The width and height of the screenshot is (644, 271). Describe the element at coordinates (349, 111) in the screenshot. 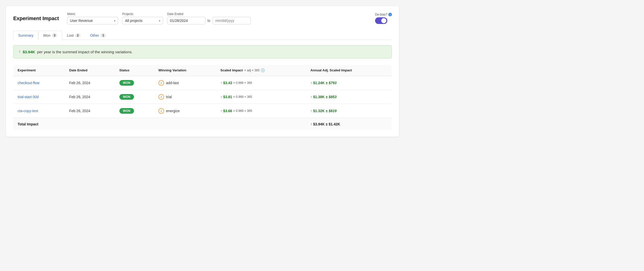

I see `cell-annual-impact: ↑ $1.32K ± $819` at that location.